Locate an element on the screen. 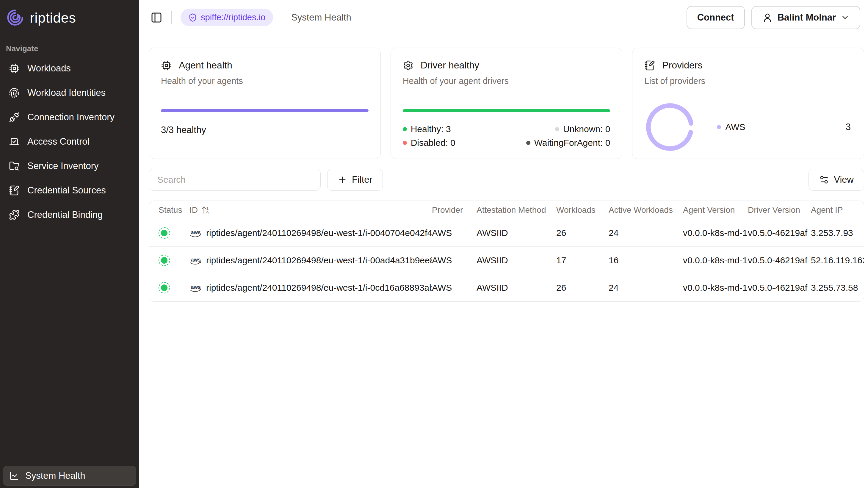 The image size is (868, 488). nav-section-label: Navigate is located at coordinates (69, 44).